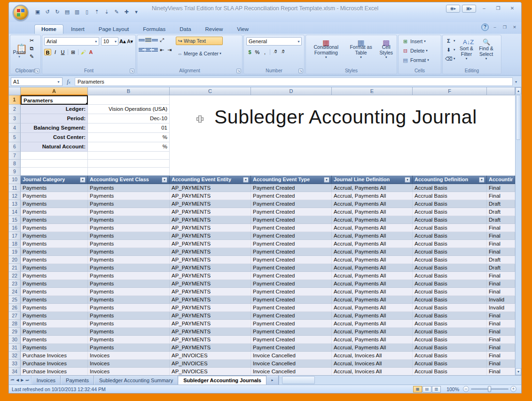 Image resolution: width=532 pixels, height=401 pixels. Describe the element at coordinates (211, 180) in the screenshot. I see `table-column-header: Accounting Event Entity▼` at that location.